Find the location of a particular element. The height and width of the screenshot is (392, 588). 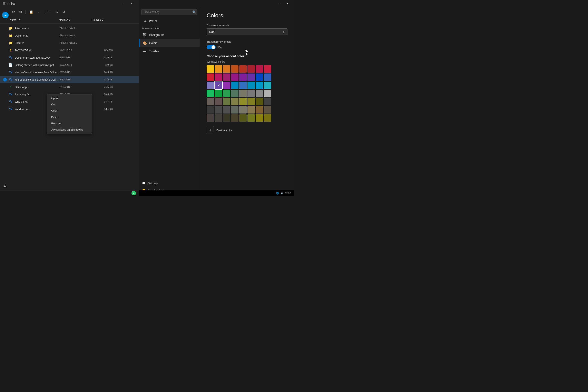

custom-color-button: + Custom color is located at coordinates (247, 130).